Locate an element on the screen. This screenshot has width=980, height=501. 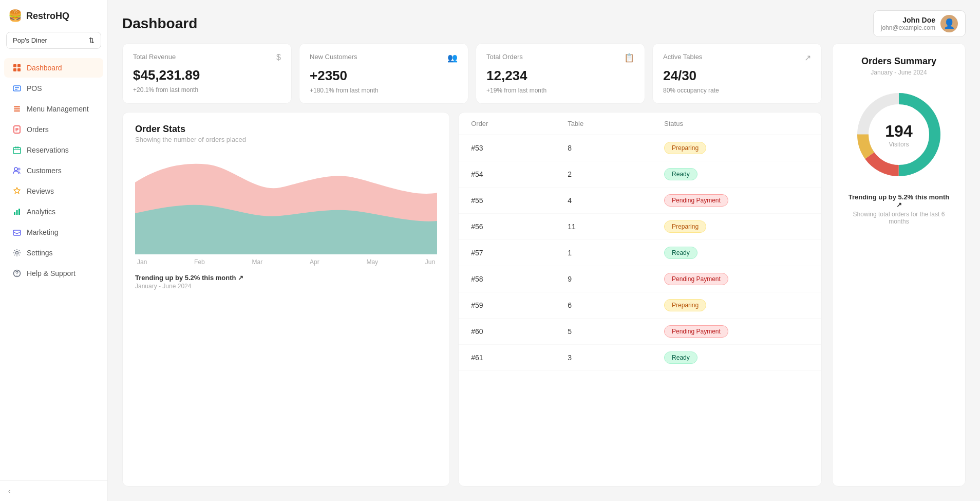
pos-icon is located at coordinates (17, 88).